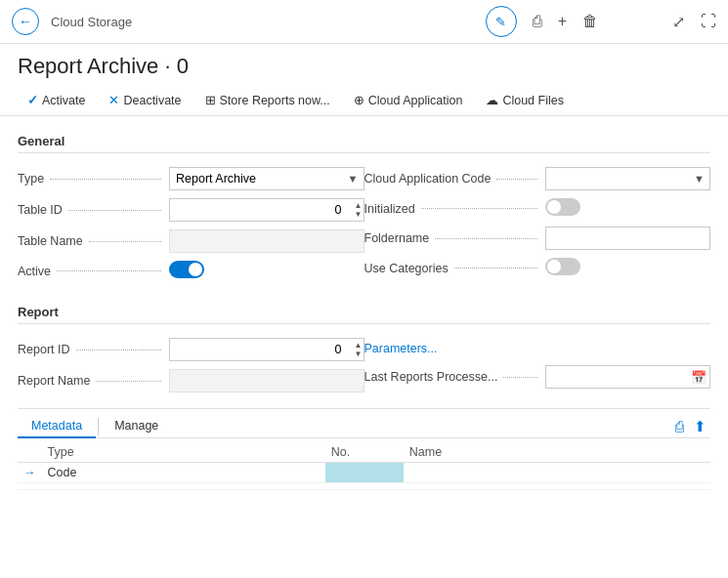  Describe the element at coordinates (25, 21) in the screenshot. I see `back-button: ←` at that location.